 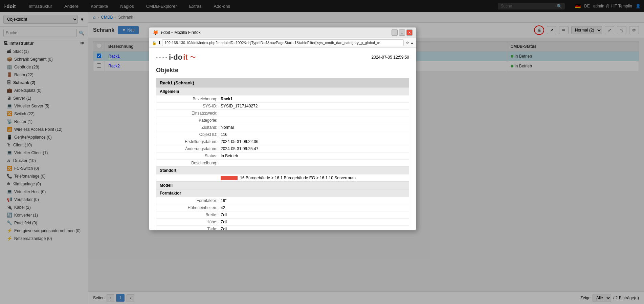 What do you see at coordinates (283, 113) in the screenshot?
I see `modal-row: Einsatzzweck:` at bounding box center [283, 113].